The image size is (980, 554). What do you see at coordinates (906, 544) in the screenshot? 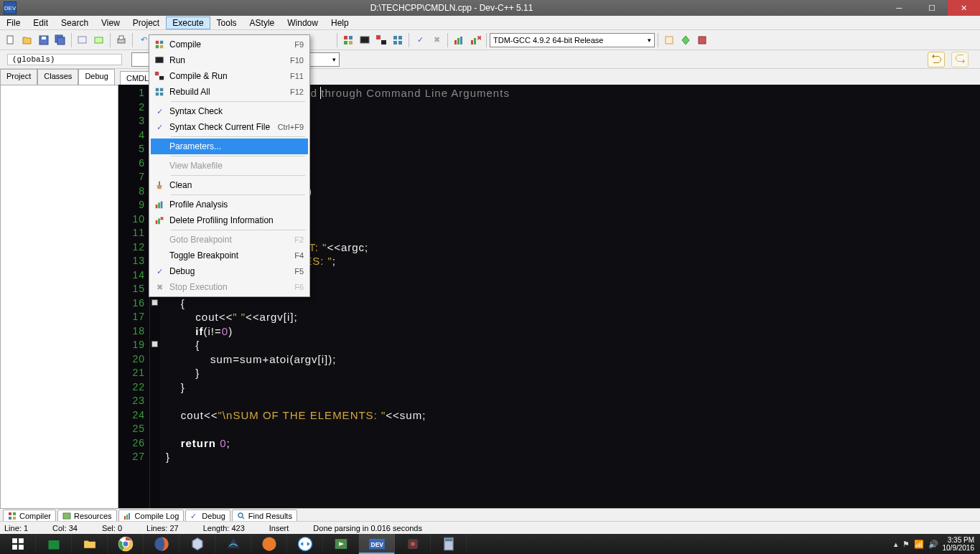
I see `tray-flag-icon: ⚑` at bounding box center [906, 544].